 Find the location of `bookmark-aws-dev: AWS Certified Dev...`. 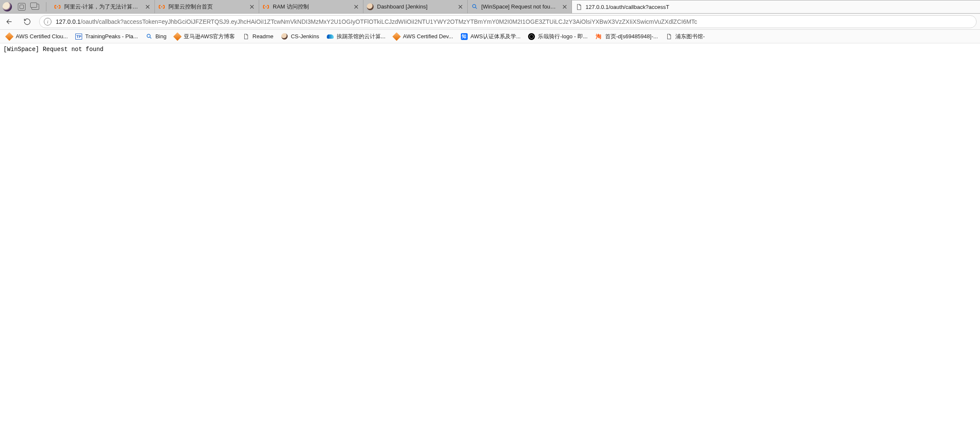

bookmark-aws-dev: AWS Certified Dev... is located at coordinates (423, 37).